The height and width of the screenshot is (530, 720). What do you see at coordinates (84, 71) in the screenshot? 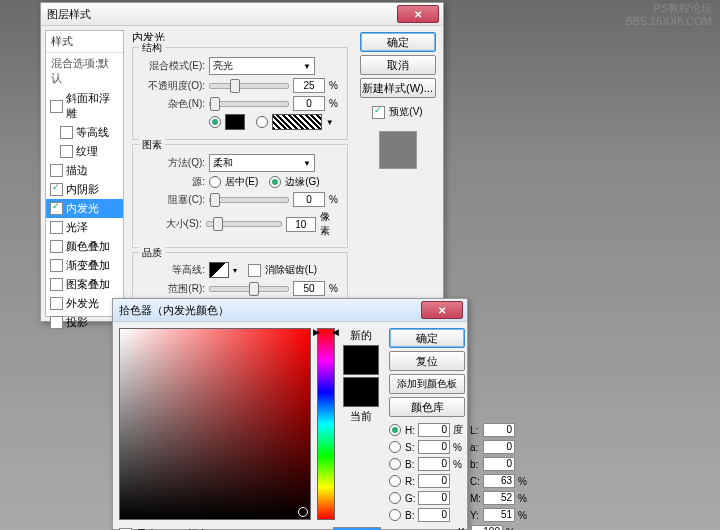
I see `sidebar-sub: 混合选项:默认` at bounding box center [84, 71].